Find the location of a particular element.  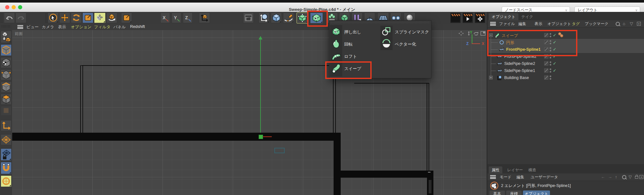

add-view-icon: + is located at coordinates (639, 24).